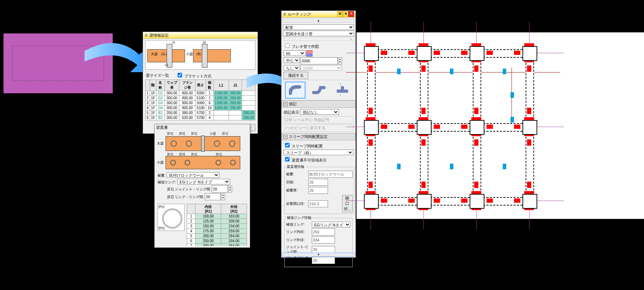 This screenshot has height=290, width=644. Describe the element at coordinates (200, 100) in the screenshot. I see `beam-size-table: 階名称ウェブ長フランジ長長さ個数L1J1J2 11FG1300.00800.00…` at that location.